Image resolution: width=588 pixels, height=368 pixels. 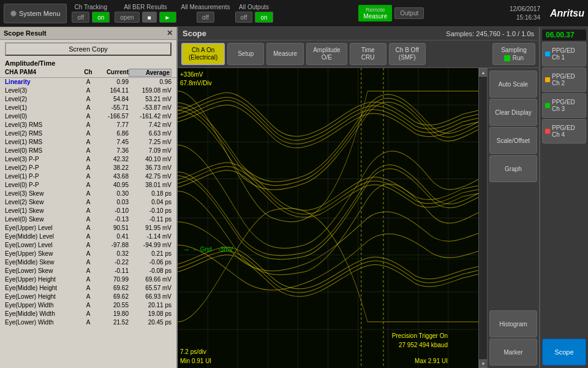 What do you see at coordinates (88, 194) in the screenshot?
I see `table-row: Level(3) Skew A 0.30 0.18 ps` at bounding box center [88, 194].